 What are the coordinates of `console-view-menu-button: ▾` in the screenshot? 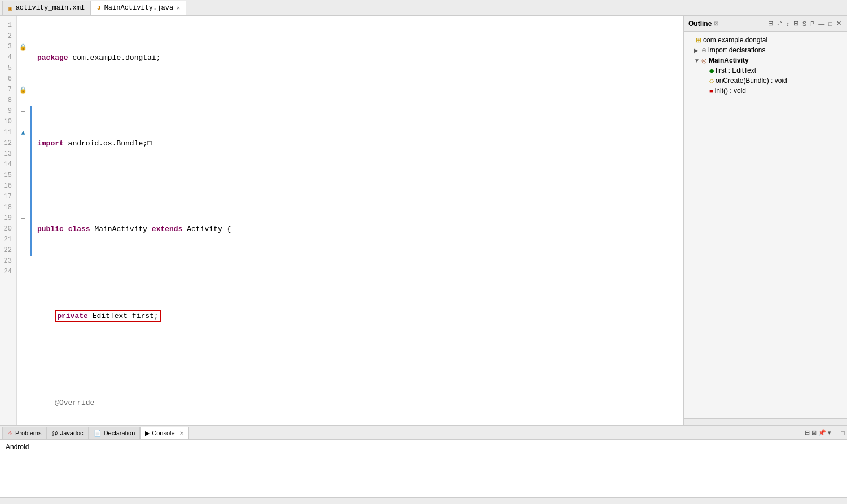 It's located at (830, 433).